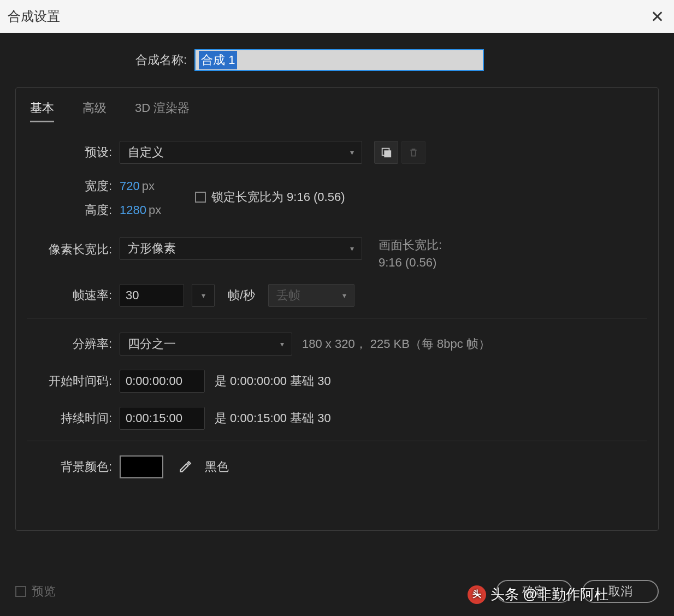  What do you see at coordinates (337, 16) in the screenshot?
I see `titlebar: 合成设置 ✕` at bounding box center [337, 16].